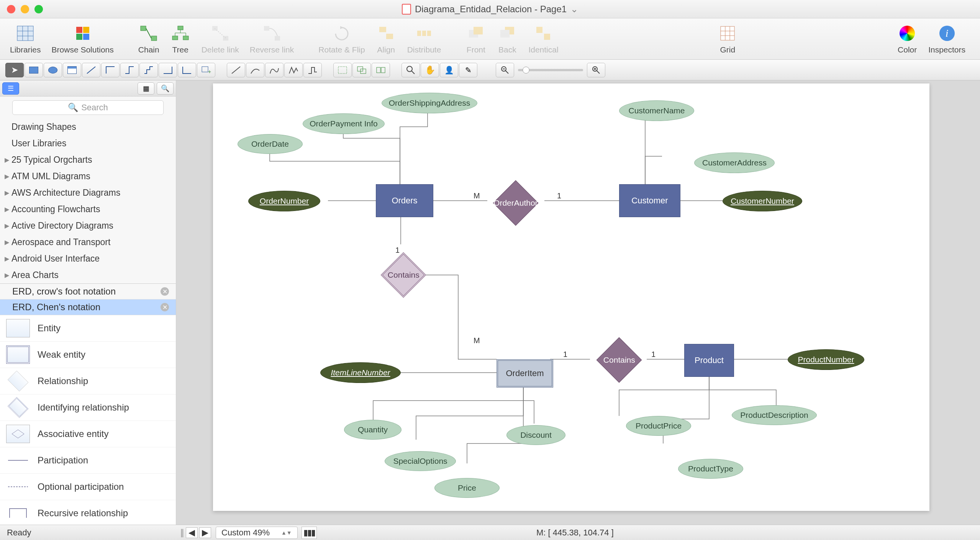 The width and height of the screenshot is (980, 540). What do you see at coordinates (826, 360) in the screenshot?
I see `key-product-number: ProductNumber` at bounding box center [826, 360].